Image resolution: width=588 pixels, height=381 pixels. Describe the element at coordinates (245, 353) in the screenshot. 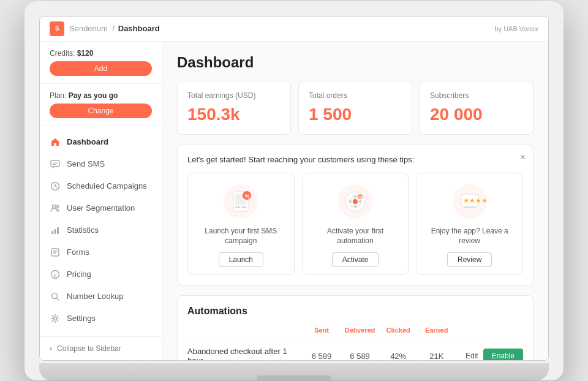

I see `automation-name-0: Abandoned checkout after 1 hour` at that location.